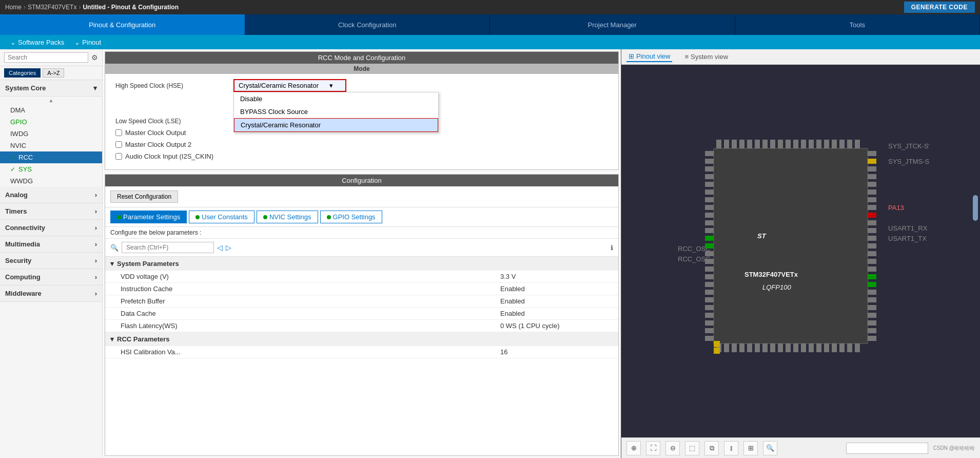 The width and height of the screenshot is (980, 458). What do you see at coordinates (51, 169) in the screenshot?
I see `sidebar-item-sys: ✓ SYS` at bounding box center [51, 169].